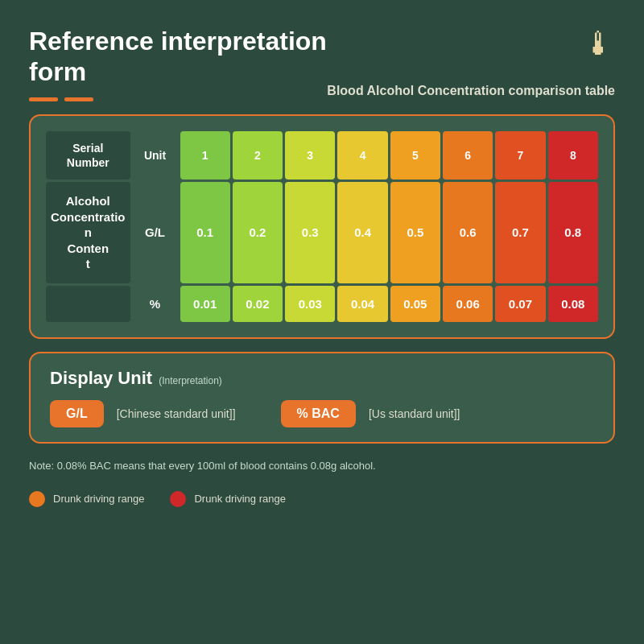 This screenshot has height=644, width=644. Describe the element at coordinates (258, 233) in the screenshot. I see `cell-gl-2: 0.2` at that location.